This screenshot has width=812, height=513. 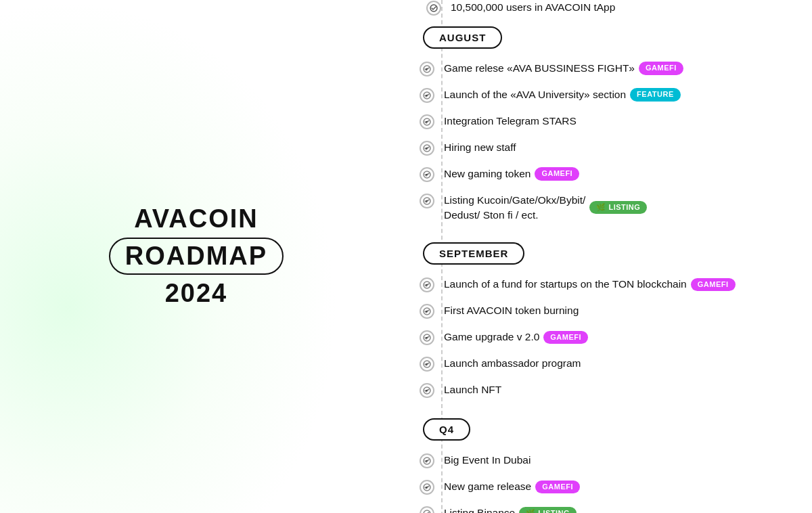 I want to click on list-item: Listing Binance 🌿 LISTING, so click(x=612, y=509).